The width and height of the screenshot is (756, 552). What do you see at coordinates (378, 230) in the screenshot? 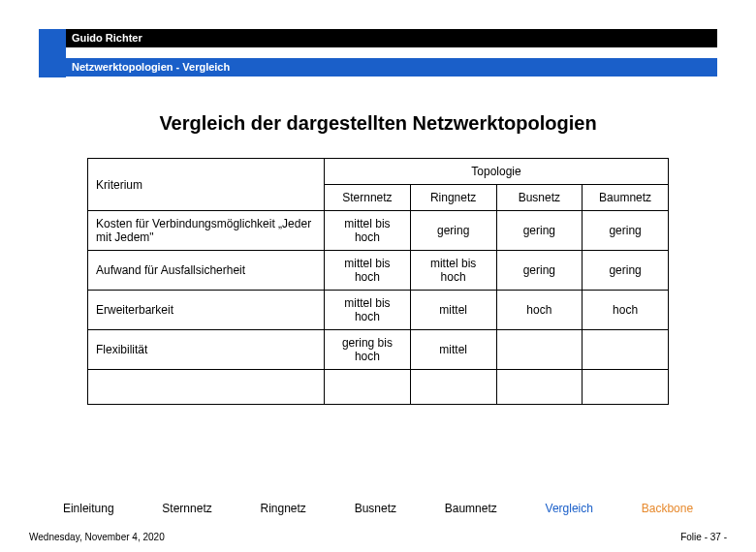
I see `table-row: Kosten für Verbindungsmöglichkeit „Jeder…` at bounding box center [378, 230].